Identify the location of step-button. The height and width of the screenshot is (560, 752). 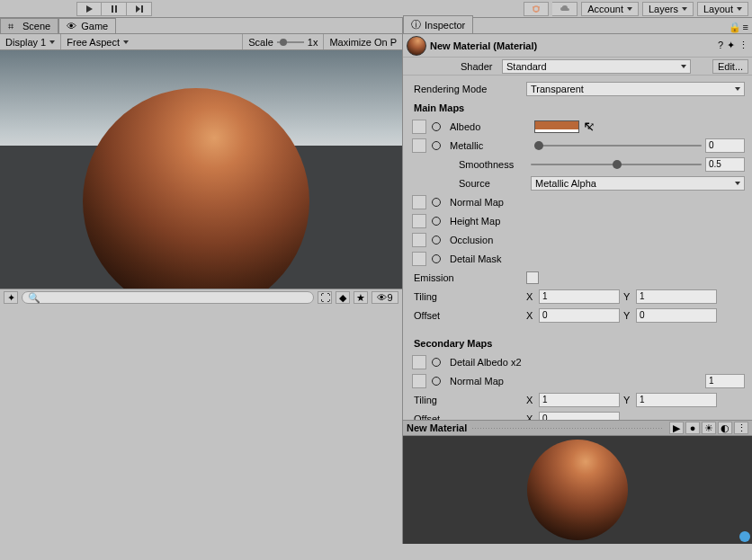
(139, 9).